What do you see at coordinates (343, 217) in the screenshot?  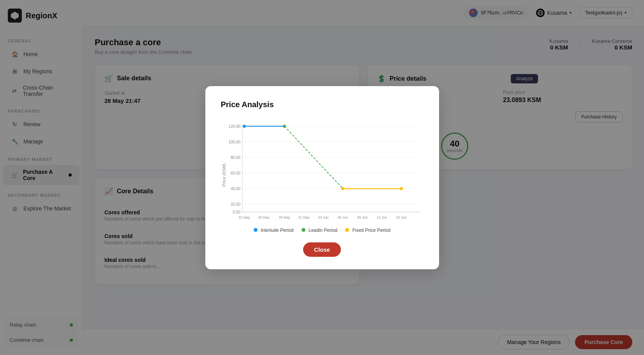 I see `svg-text: 06 Jun` at bounding box center [343, 217].